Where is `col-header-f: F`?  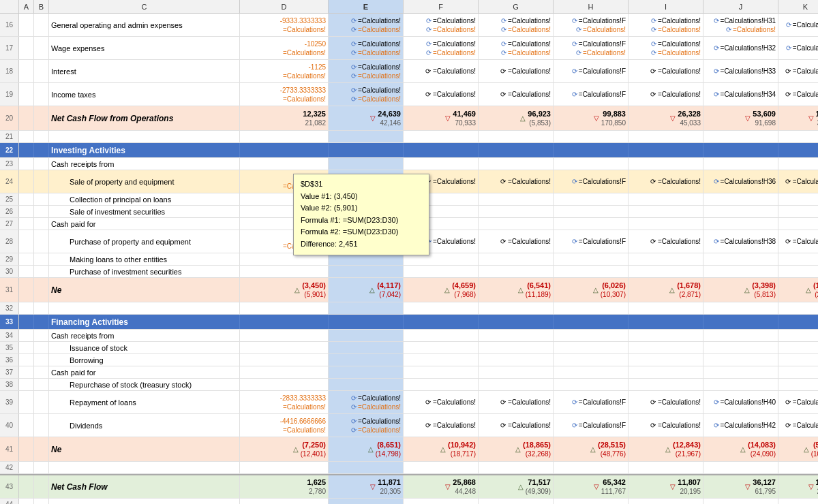
col-header-f: F is located at coordinates (441, 7).